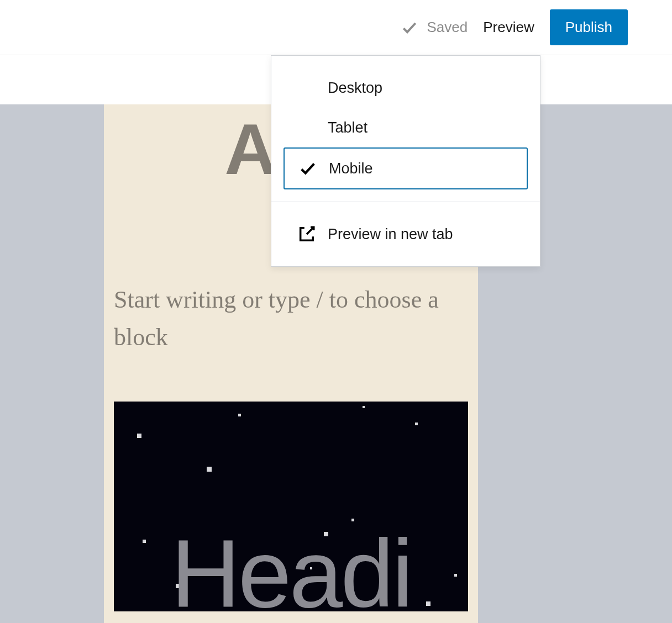 The height and width of the screenshot is (623, 672). What do you see at coordinates (448, 28) in the screenshot?
I see `saved-label: Saved` at bounding box center [448, 28].